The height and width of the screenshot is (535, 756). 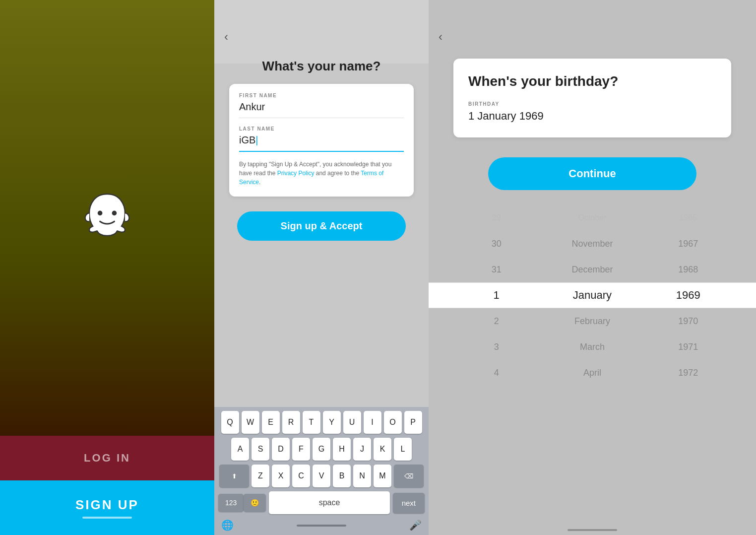 What do you see at coordinates (592, 373) in the screenshot?
I see `picker-row-5: 4 April 1972` at bounding box center [592, 373].